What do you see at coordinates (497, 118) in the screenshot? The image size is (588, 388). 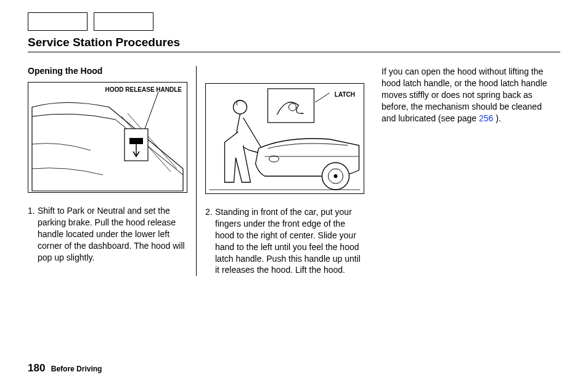 I see `note-suffix: ).` at bounding box center [497, 118].